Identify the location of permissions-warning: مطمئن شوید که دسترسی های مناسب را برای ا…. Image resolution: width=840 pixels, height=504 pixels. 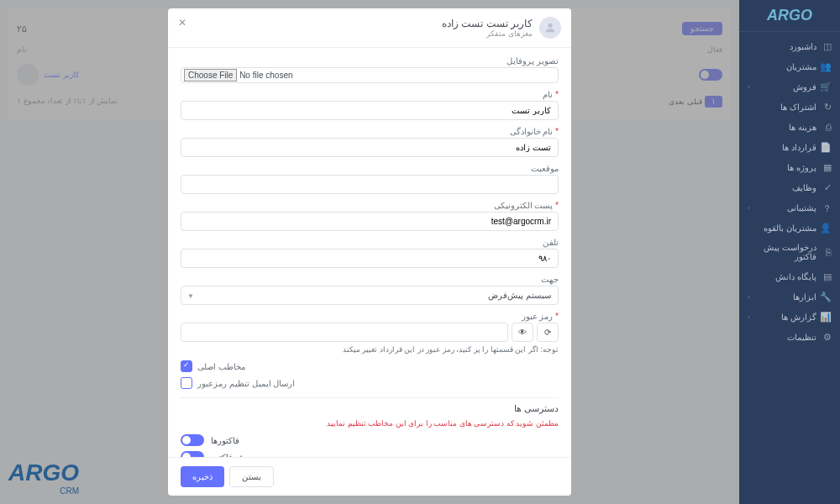
(370, 423).